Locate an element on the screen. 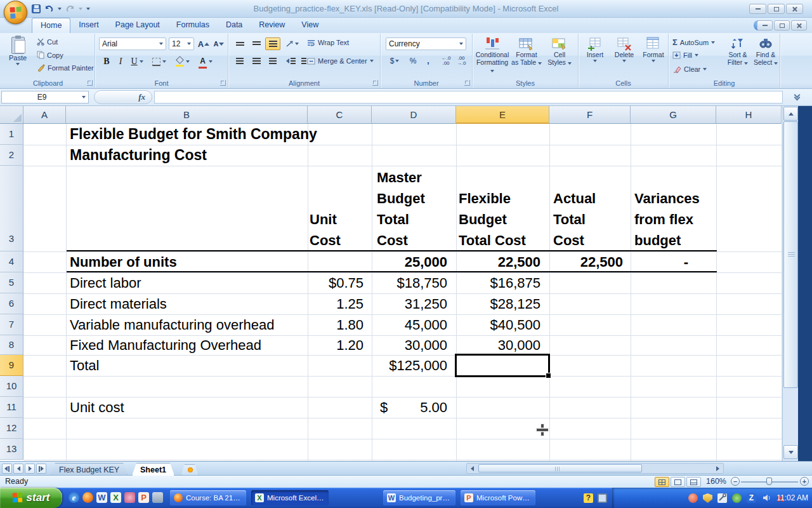 The width and height of the screenshot is (812, 508). wrench-tray-icon is located at coordinates (722, 498).